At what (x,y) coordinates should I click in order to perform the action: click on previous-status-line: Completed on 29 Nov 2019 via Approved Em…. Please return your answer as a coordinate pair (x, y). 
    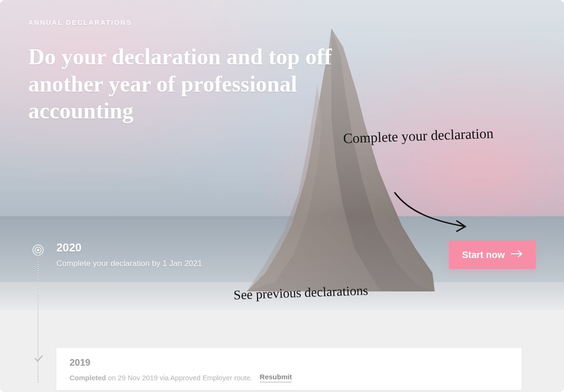
    Looking at the image, I should click on (289, 378).